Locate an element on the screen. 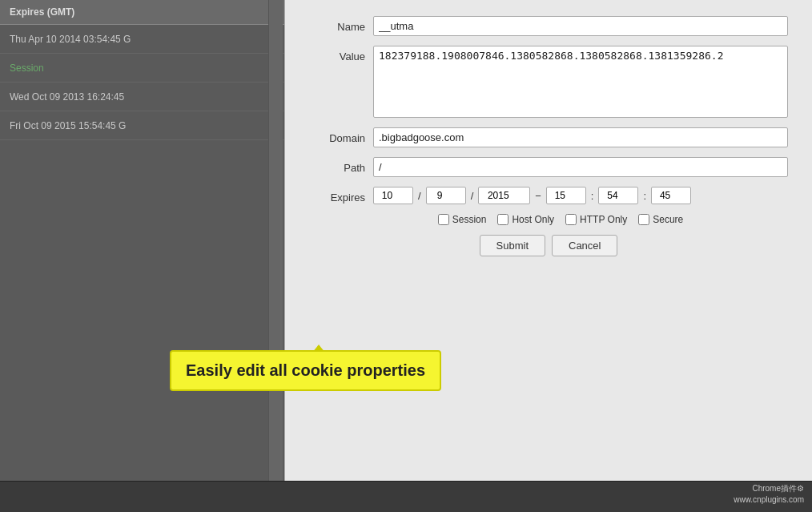 The width and height of the screenshot is (812, 512). path-row: Path is located at coordinates (549, 167).